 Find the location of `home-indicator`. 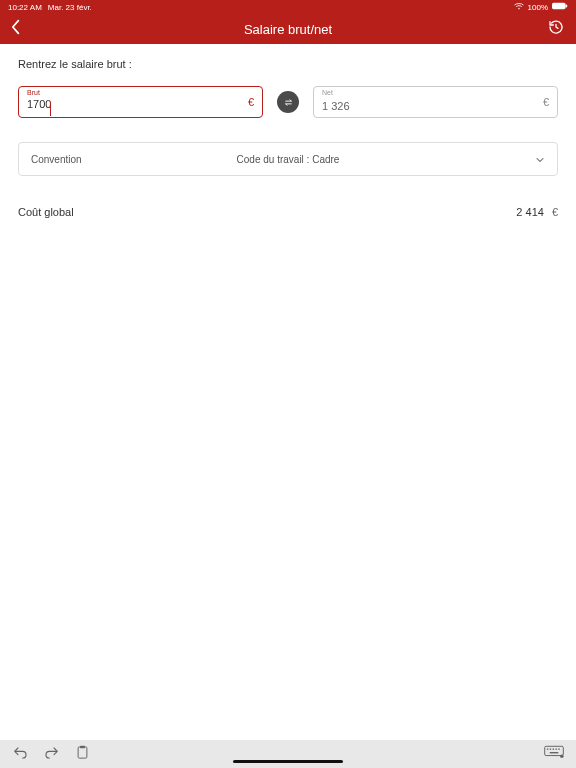

home-indicator is located at coordinates (288, 762).